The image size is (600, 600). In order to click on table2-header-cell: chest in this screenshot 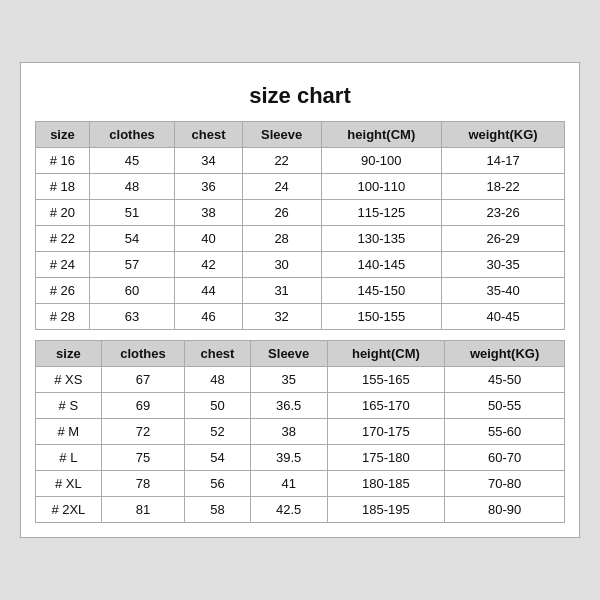, I will do `click(218, 354)`.